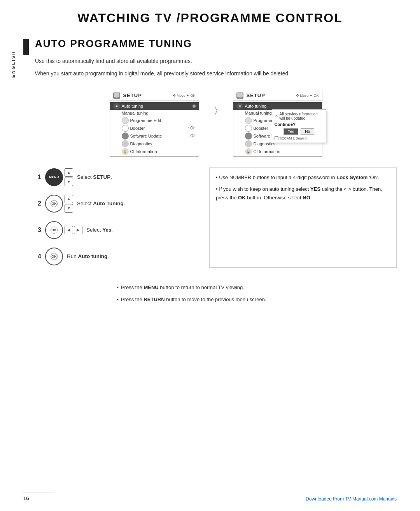 The image size is (420, 511). I want to click on screen1-nav: ❖ Move ✦ OK, so click(184, 96).